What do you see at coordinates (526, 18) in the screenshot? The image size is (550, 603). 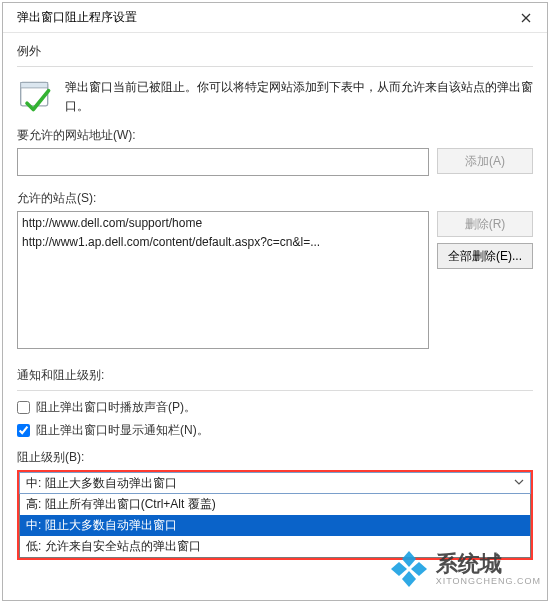 I see `close-button` at bounding box center [526, 18].